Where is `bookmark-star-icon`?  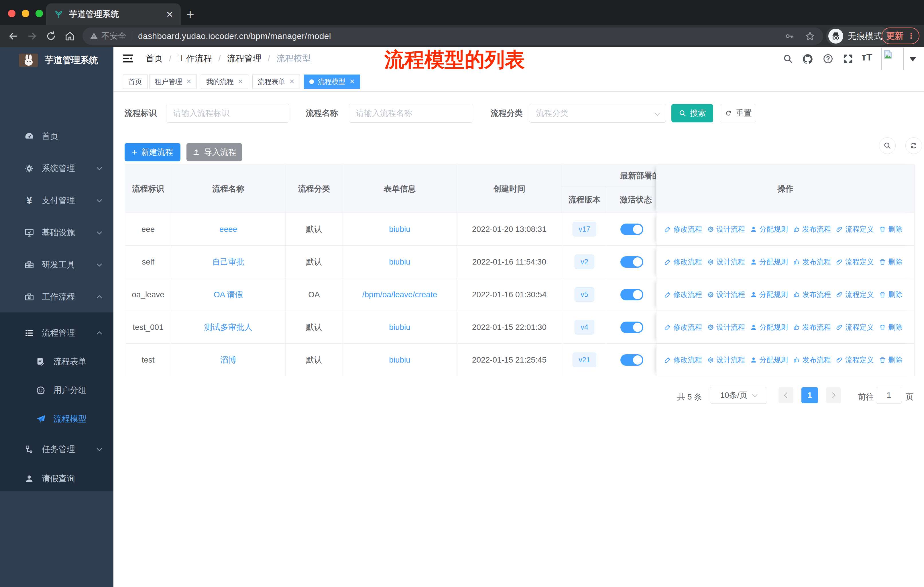
bookmark-star-icon is located at coordinates (810, 36).